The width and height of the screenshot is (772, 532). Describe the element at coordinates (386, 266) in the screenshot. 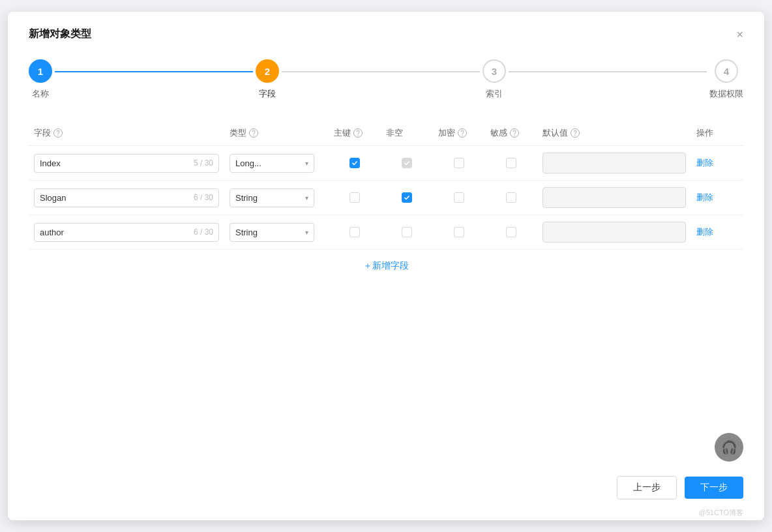

I see `add-field-button: ＋新增字段` at that location.